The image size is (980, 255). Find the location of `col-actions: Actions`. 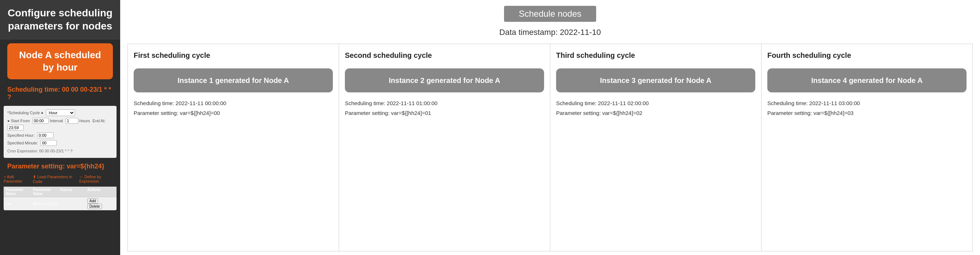

col-actions: Actions is located at coordinates (101, 192).